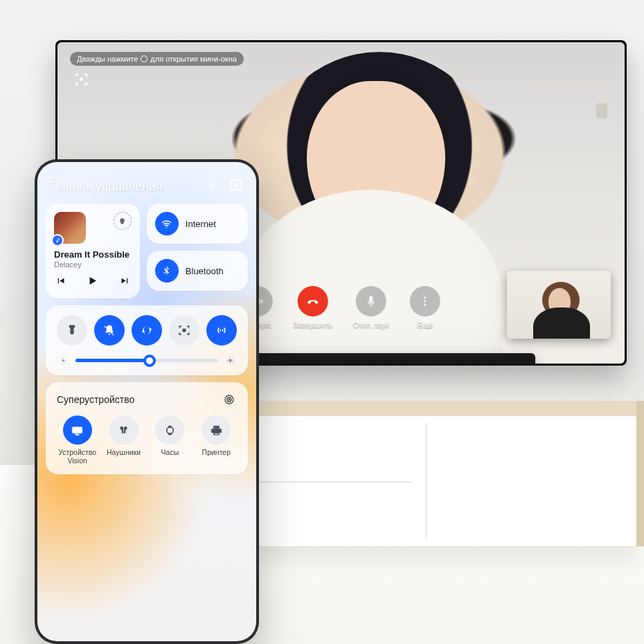 Image resolution: width=644 pixels, height=644 pixels. Describe the element at coordinates (312, 325) in the screenshot. I see `end-call-label: Завершить` at that location.